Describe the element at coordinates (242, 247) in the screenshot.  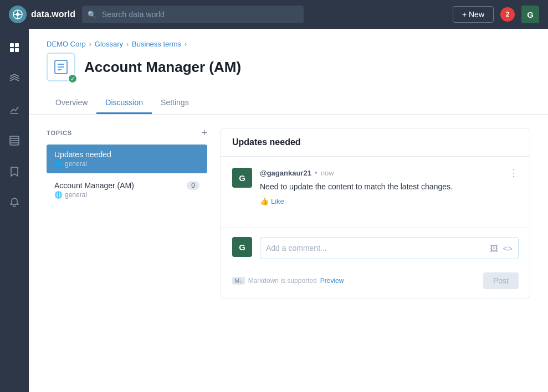
I see `input-user-avatar: G` at that location.